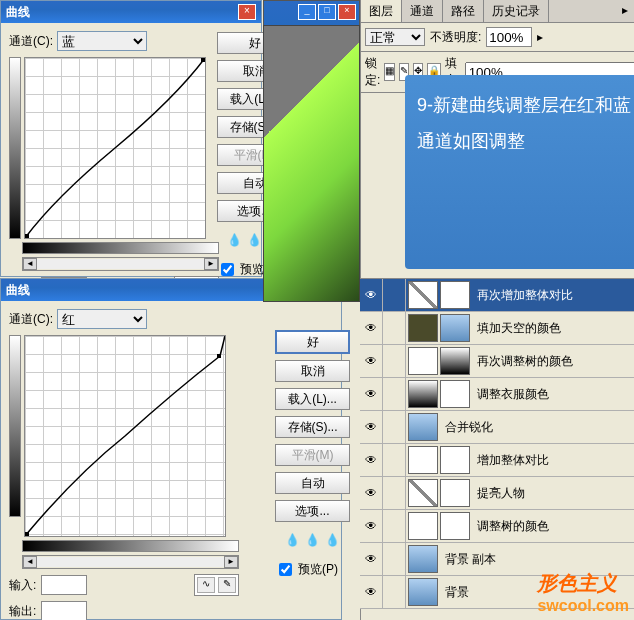 The height and width of the screenshot is (620, 634). I want to click on output-field, so click(64, 610).